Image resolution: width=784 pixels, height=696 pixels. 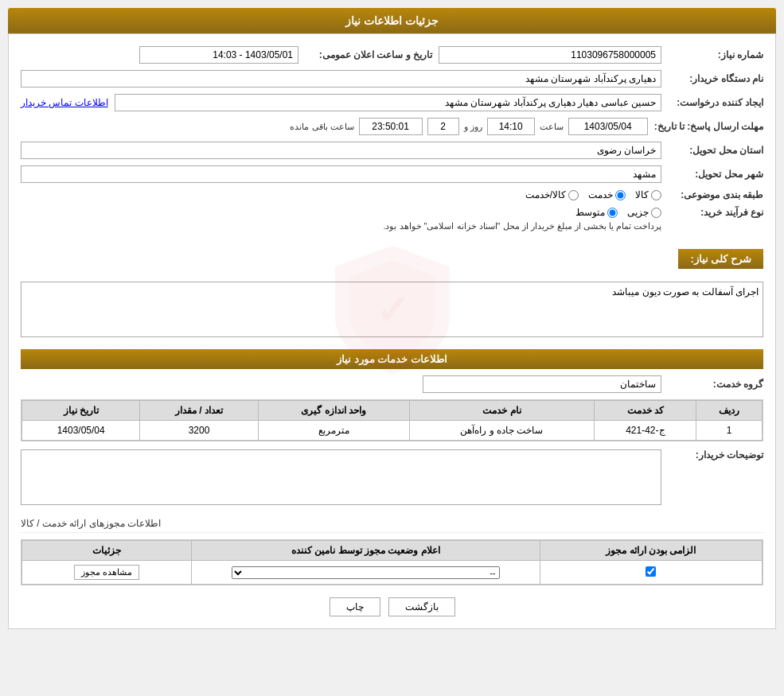 I want to click on category-kala-item: کالا, so click(x=648, y=195).